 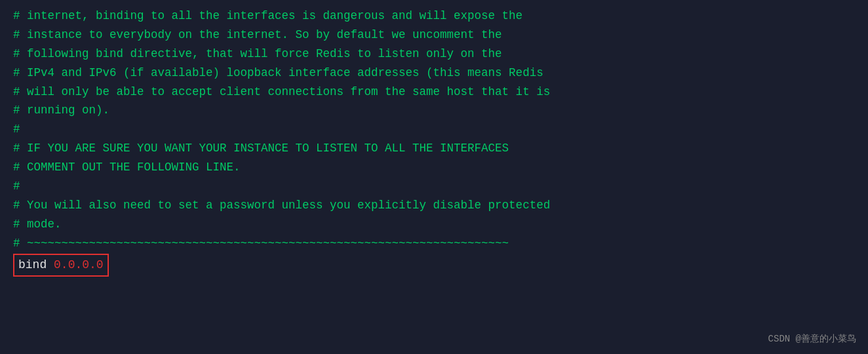 I want to click on code-line-6: # running on)., so click(x=434, y=110).